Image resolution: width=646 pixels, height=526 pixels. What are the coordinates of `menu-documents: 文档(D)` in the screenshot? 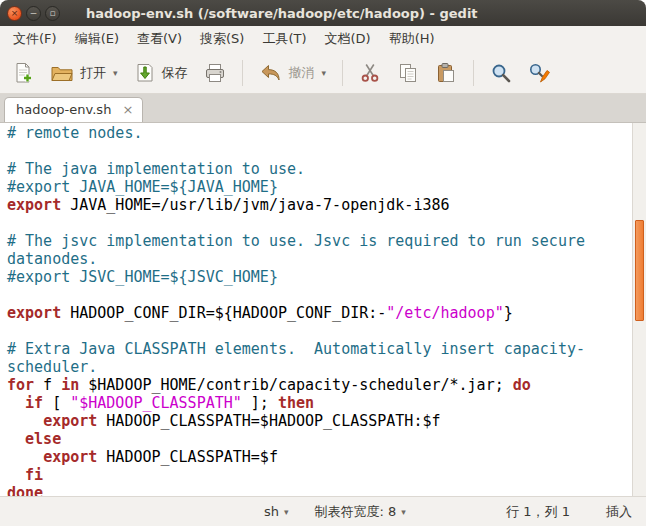 It's located at (348, 39).